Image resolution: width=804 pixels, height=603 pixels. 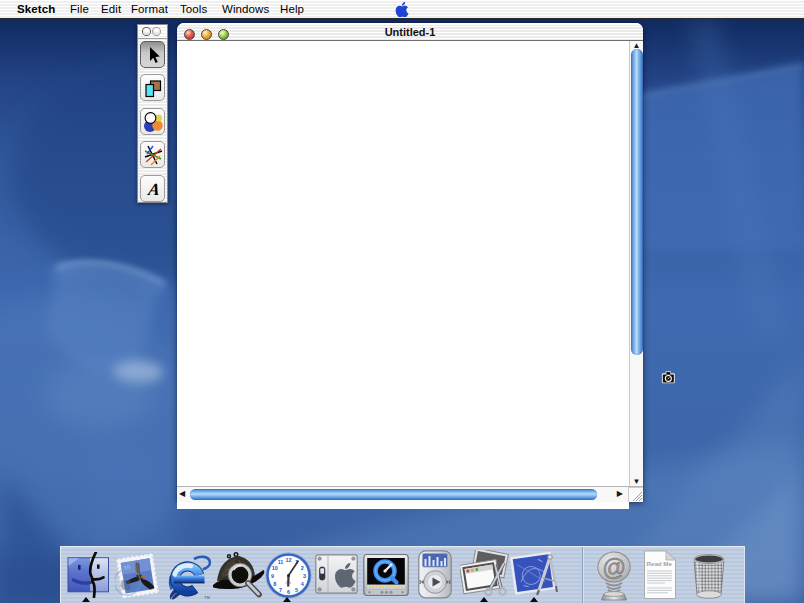 What do you see at coordinates (302, 584) in the screenshot?
I see `svg-text: 4` at bounding box center [302, 584].